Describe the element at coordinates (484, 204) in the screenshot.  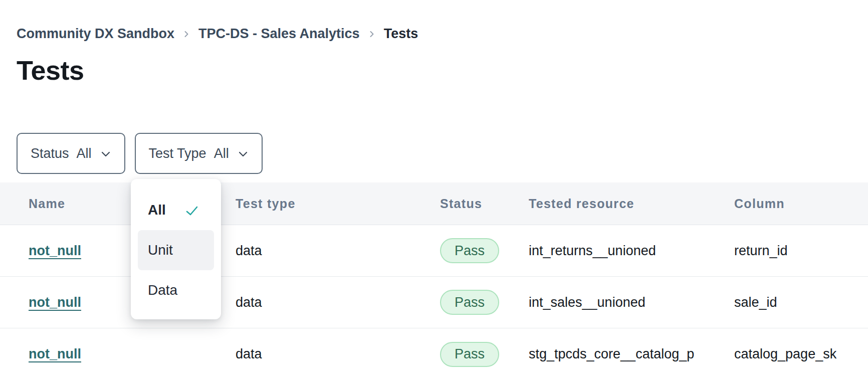
I see `column-header-status: Status` at that location.